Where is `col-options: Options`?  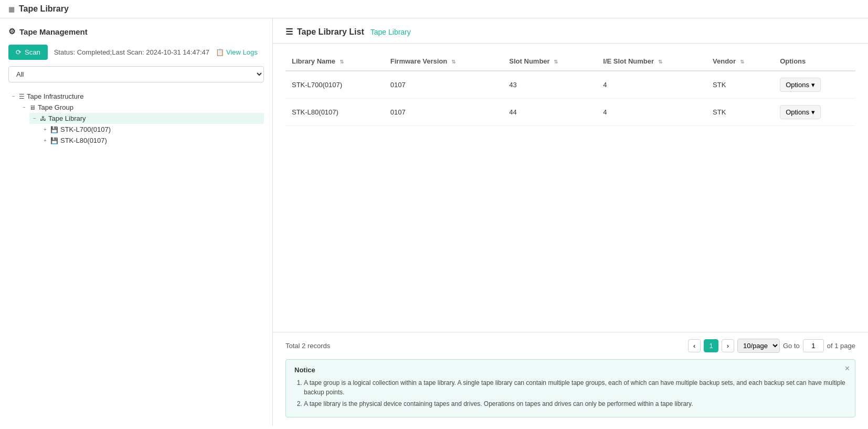 col-options: Options is located at coordinates (814, 61).